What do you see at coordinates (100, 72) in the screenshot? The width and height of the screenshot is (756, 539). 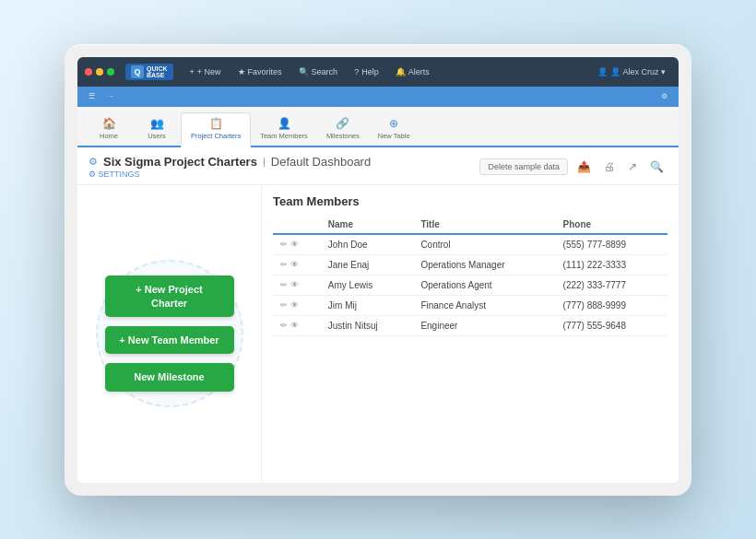 I see `traffic-light-yellow` at bounding box center [100, 72].